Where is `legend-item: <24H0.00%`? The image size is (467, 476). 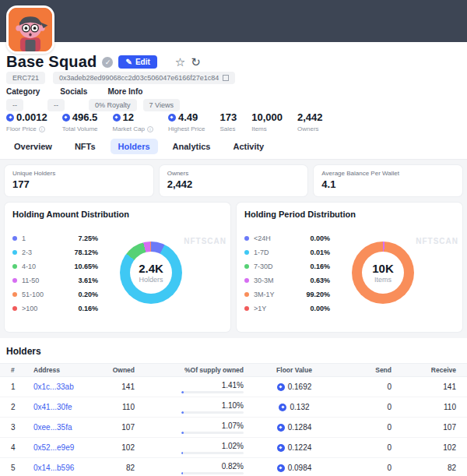
legend-item: <24H0.00% is located at coordinates (287, 238).